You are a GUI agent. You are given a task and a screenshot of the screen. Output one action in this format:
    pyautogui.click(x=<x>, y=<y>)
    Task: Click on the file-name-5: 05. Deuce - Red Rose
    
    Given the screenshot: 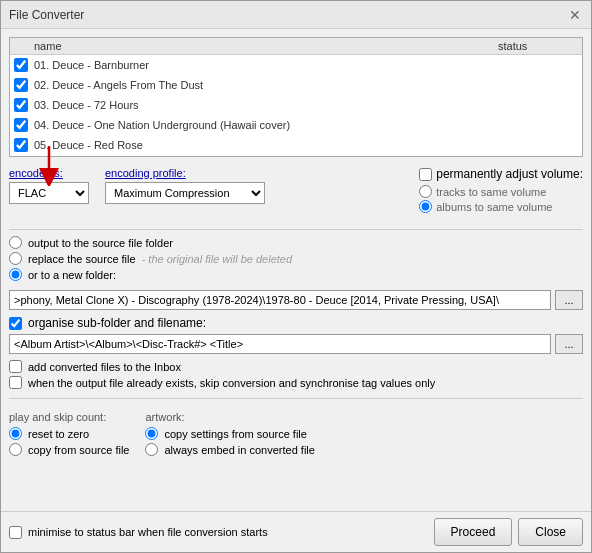 What is the action you would take?
    pyautogui.click(x=306, y=145)
    